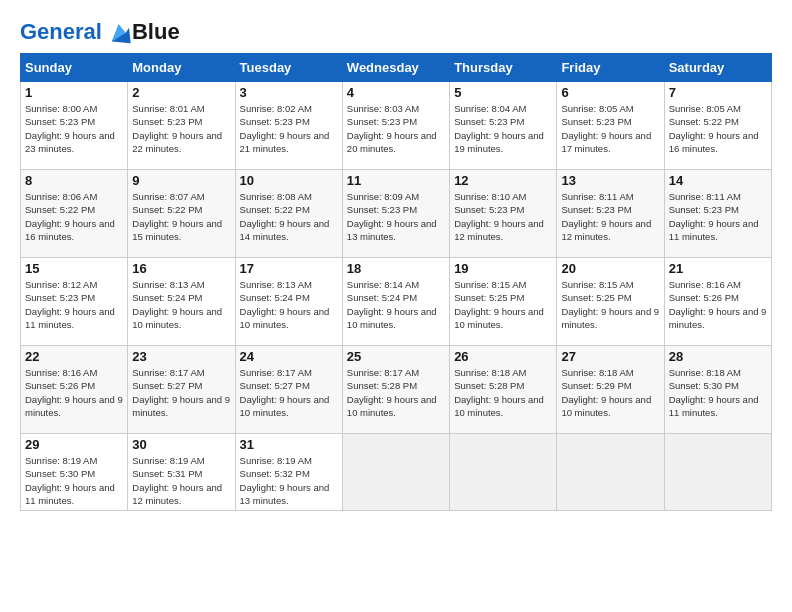 The width and height of the screenshot is (792, 612). Describe the element at coordinates (504, 68) in the screenshot. I see `col-header-thursday: Thursday` at that location.